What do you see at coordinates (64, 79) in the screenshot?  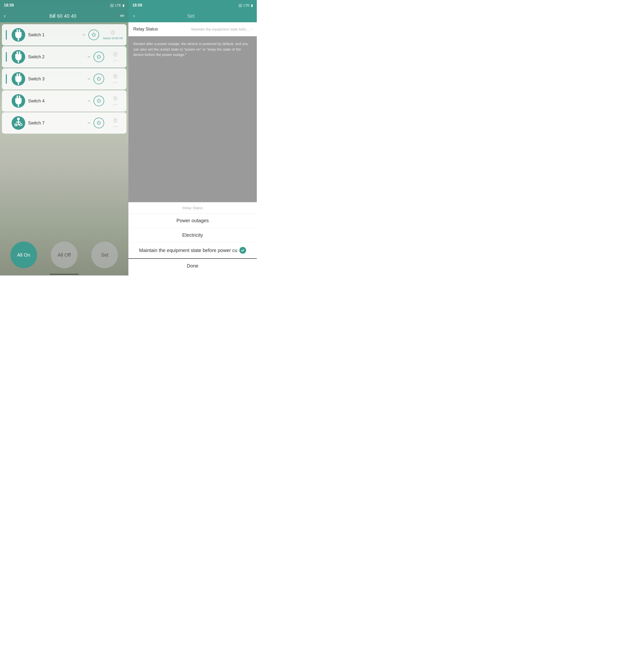 I see `switch-row-3: Switch 3 ✏` at bounding box center [64, 79].